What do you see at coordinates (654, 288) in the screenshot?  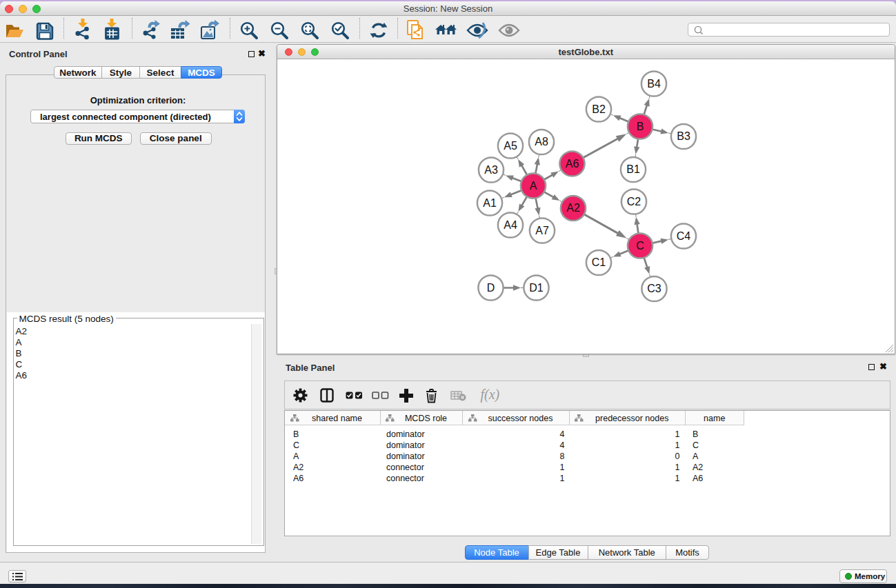 I see `svg-text: C3` at bounding box center [654, 288].